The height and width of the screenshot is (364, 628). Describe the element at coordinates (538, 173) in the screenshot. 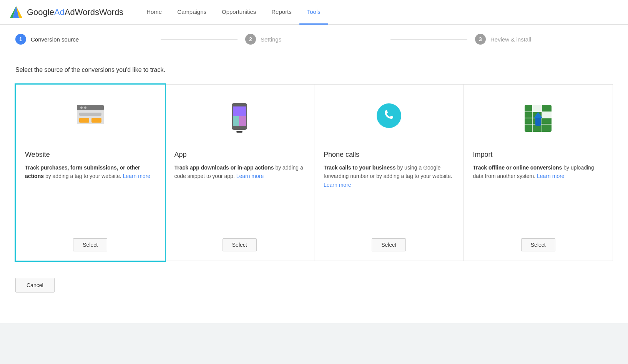

I see `card-import: Import Track offline or online conversio…` at that location.